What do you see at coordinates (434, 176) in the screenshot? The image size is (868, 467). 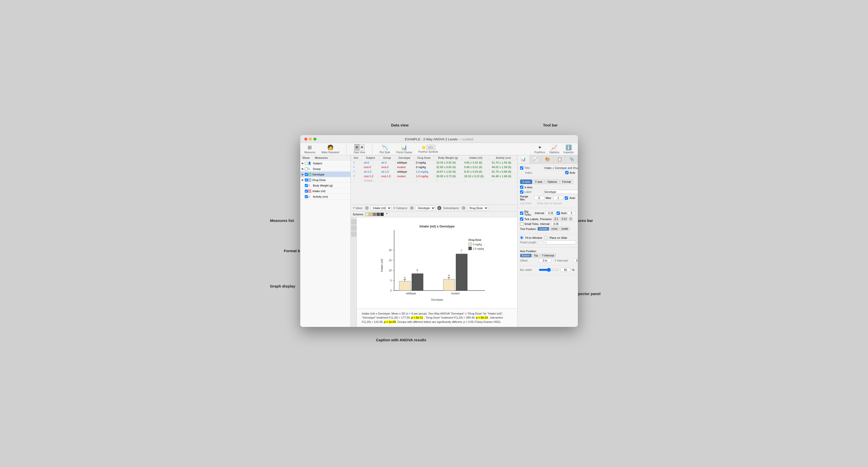 I see `table-row: ✓ mut-1.0 mut-1.0 mutant 1.0 mg/kg 30.00…` at bounding box center [434, 176].